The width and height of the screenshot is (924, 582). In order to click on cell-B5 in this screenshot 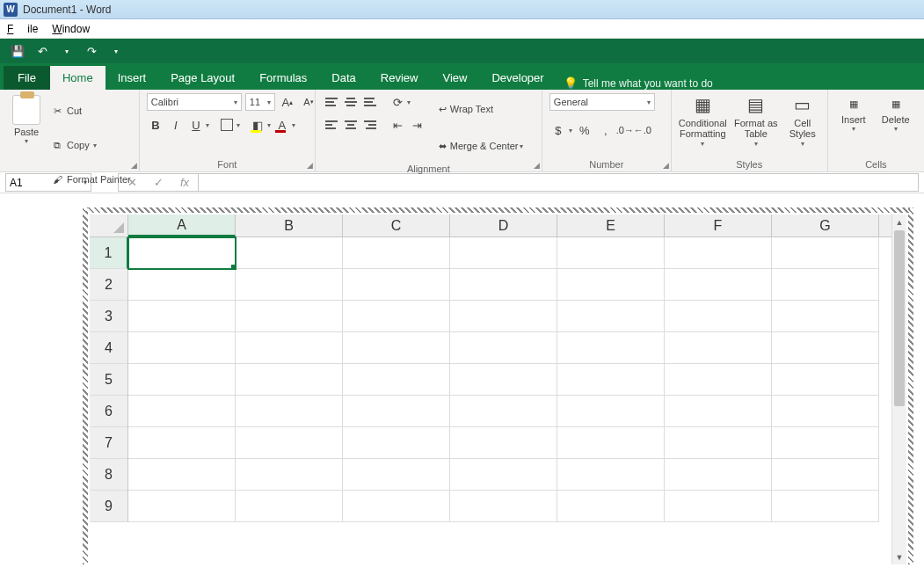, I will do `click(289, 380)`.